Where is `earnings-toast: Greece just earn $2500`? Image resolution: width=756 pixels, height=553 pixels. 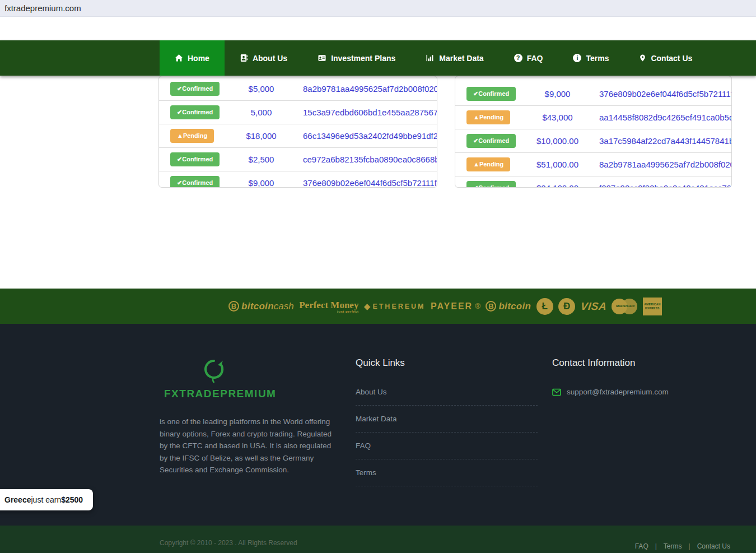
earnings-toast: Greece just earn $2500 is located at coordinates (46, 500).